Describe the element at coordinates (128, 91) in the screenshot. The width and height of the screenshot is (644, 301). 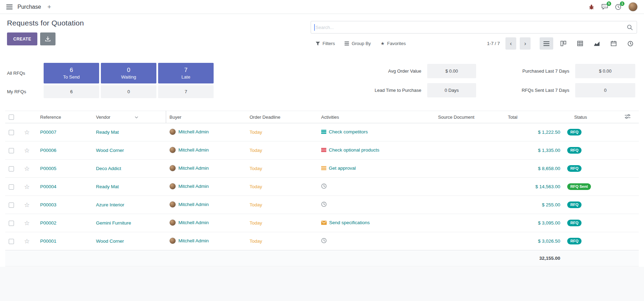
I see `my-waiting-count: 0` at that location.